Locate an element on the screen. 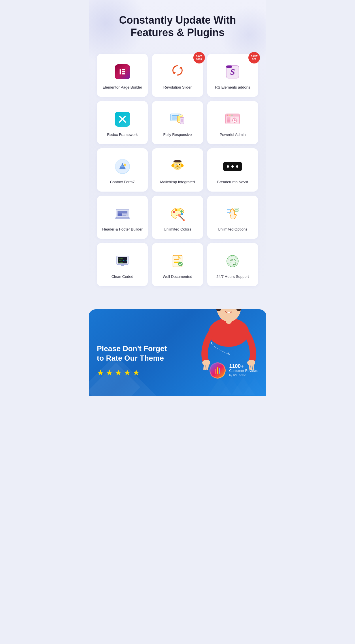 The width and height of the screenshot is (355, 644). feature-card-redux: Redux Framework is located at coordinates (122, 123).